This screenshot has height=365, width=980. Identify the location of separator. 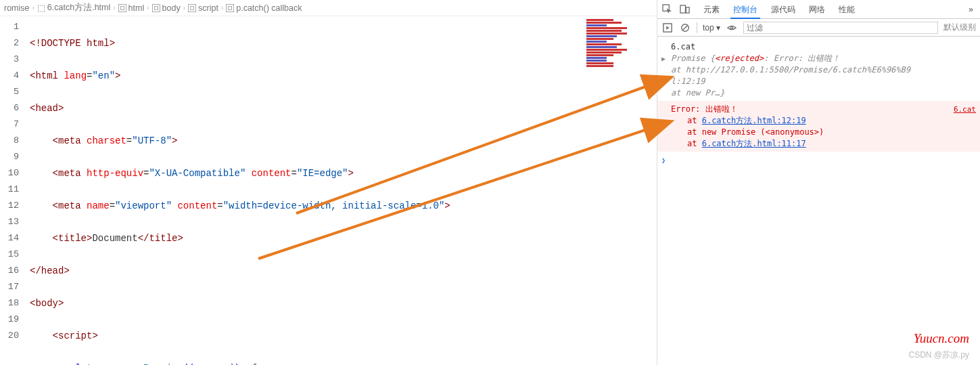
(697, 28).